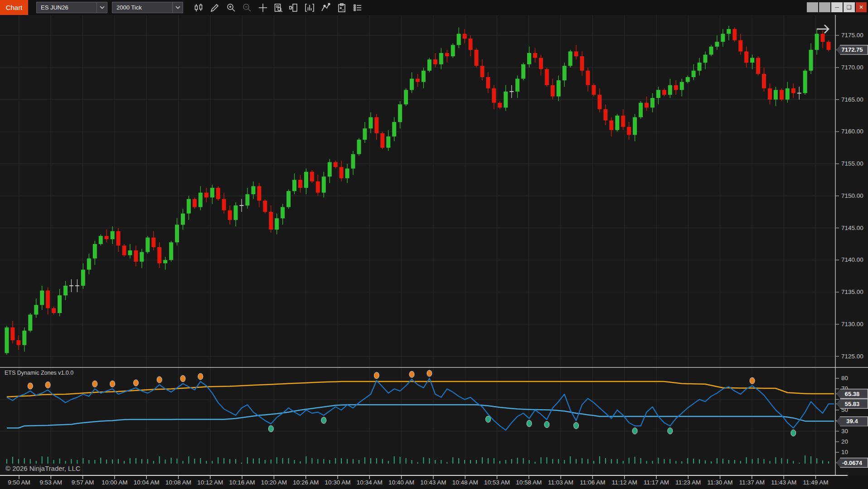  What do you see at coordinates (592, 483) in the screenshot?
I see `time-tick-label: 11:06 AM` at bounding box center [592, 483].